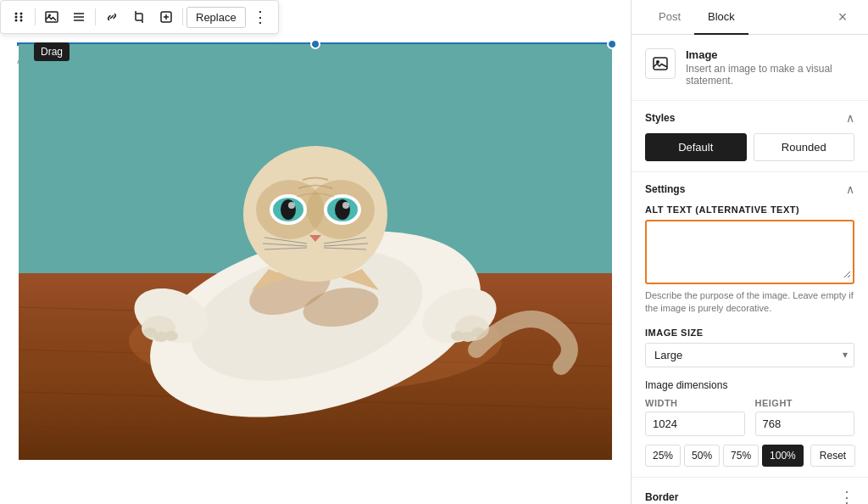 This screenshot has width=868, height=504. I want to click on settings-toggle: ∧, so click(850, 189).